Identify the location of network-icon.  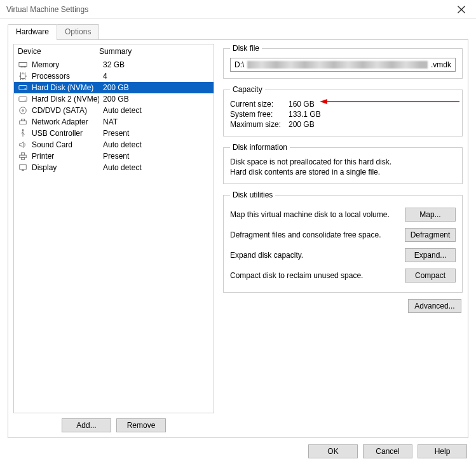
(23, 122).